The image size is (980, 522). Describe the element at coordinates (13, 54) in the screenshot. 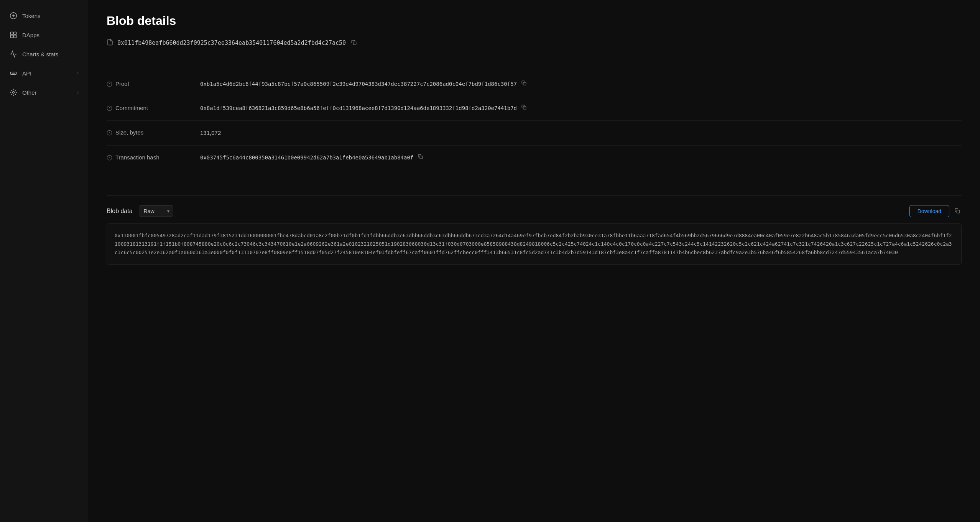

I see `charts-icon` at that location.